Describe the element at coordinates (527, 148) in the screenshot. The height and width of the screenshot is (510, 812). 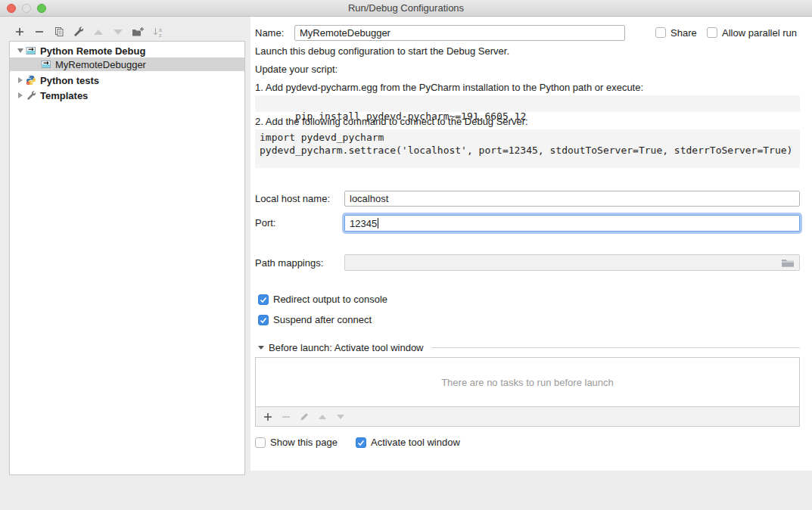
I see `import-command-block: import pydevd_pycharm pydevd_pycharm.set…` at that location.